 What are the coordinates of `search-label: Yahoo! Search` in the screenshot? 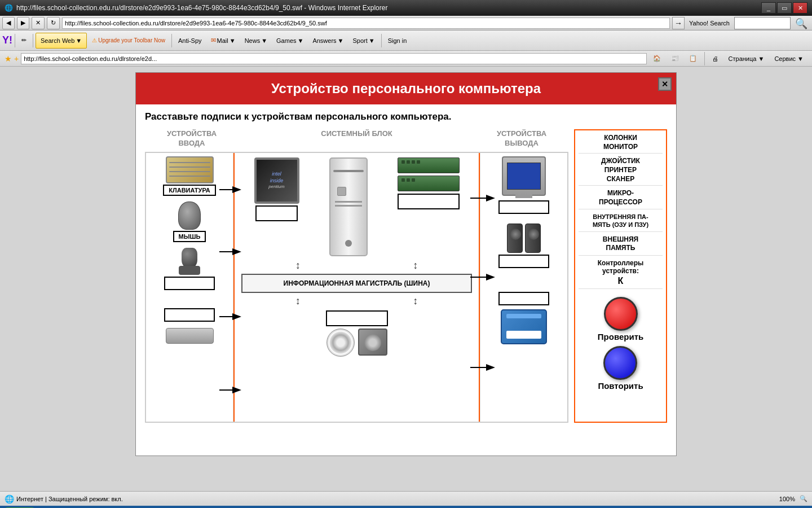 It's located at (709, 23).